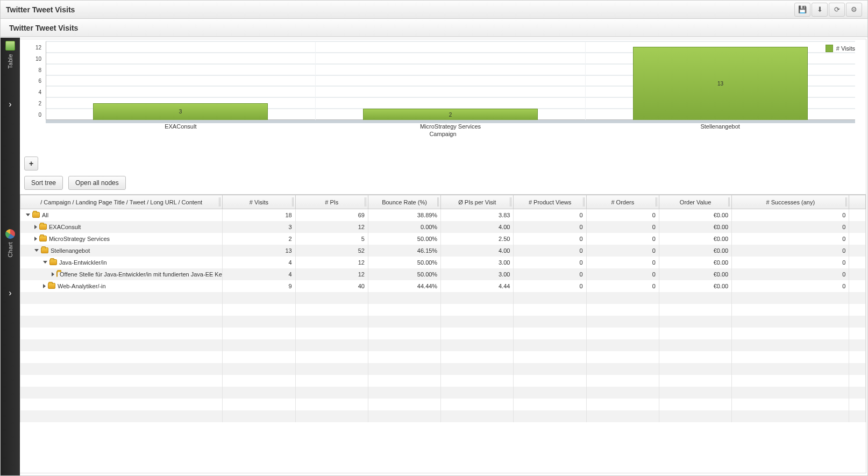 This screenshot has height=476, width=868. Describe the element at coordinates (44, 183) in the screenshot. I see `sort-tree-button: Sort tree` at that location.